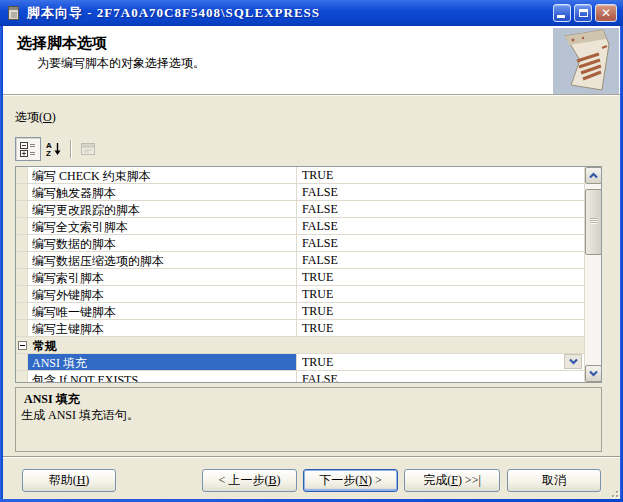 This screenshot has height=502, width=623. Describe the element at coordinates (162, 226) in the screenshot. I see `property-name: 编写全文索引脚本` at that location.